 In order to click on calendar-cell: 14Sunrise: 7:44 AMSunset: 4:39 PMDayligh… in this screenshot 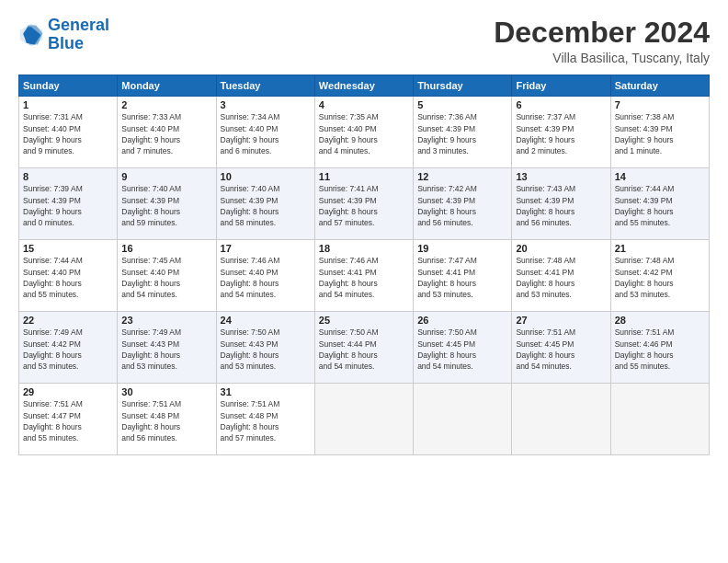, I will do `click(660, 204)`.